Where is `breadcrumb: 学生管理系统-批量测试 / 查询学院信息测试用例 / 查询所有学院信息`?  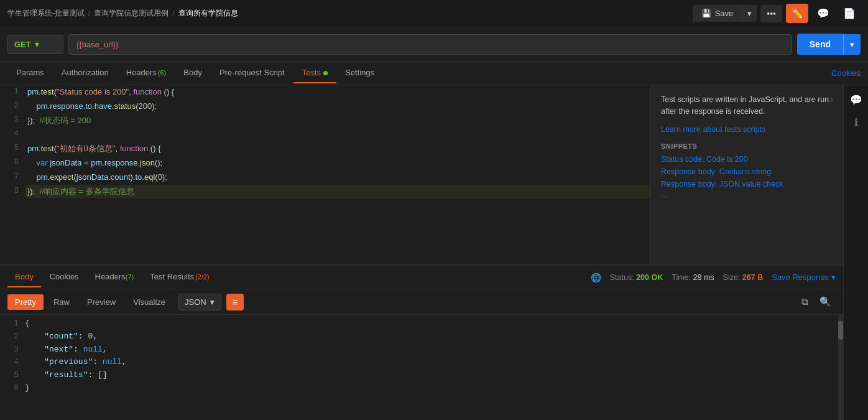 breadcrumb: 学生管理系统-批量测试 / 查询学院信息测试用例 / 查询所有学院信息 is located at coordinates (123, 14).